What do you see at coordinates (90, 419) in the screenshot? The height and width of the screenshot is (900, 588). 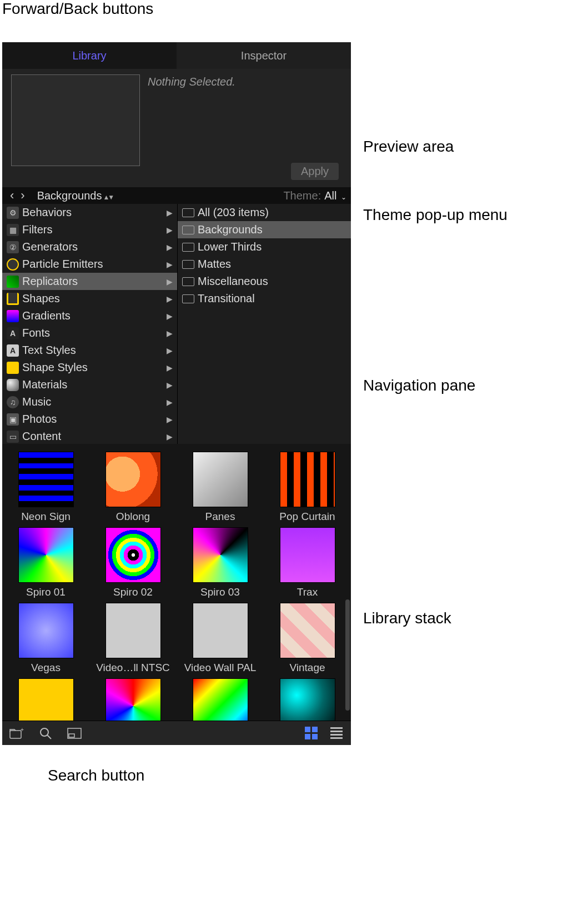 I see `category-item-photos: Photos ▶` at bounding box center [90, 419].